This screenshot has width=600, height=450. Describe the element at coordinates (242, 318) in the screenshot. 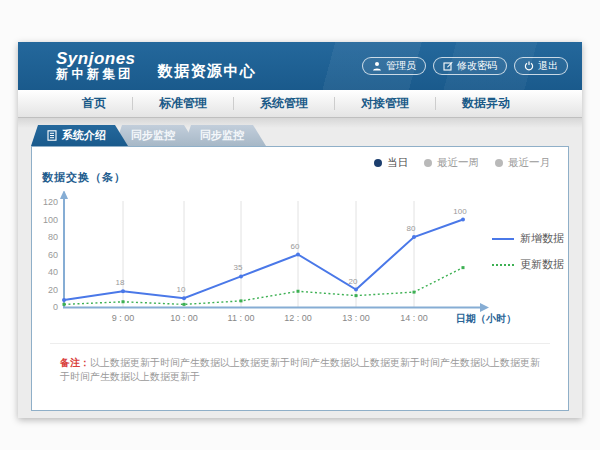

I see `x-tick-label: 11 : 00` at that location.